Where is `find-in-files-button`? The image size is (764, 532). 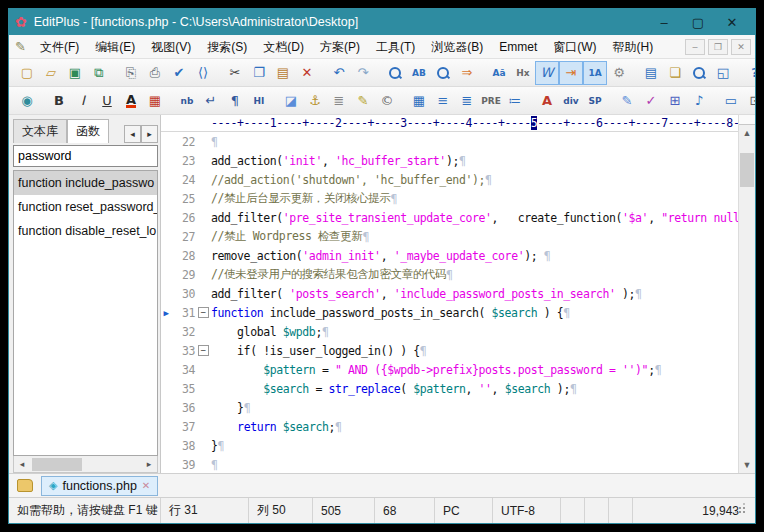 find-in-files-button is located at coordinates (443, 73).